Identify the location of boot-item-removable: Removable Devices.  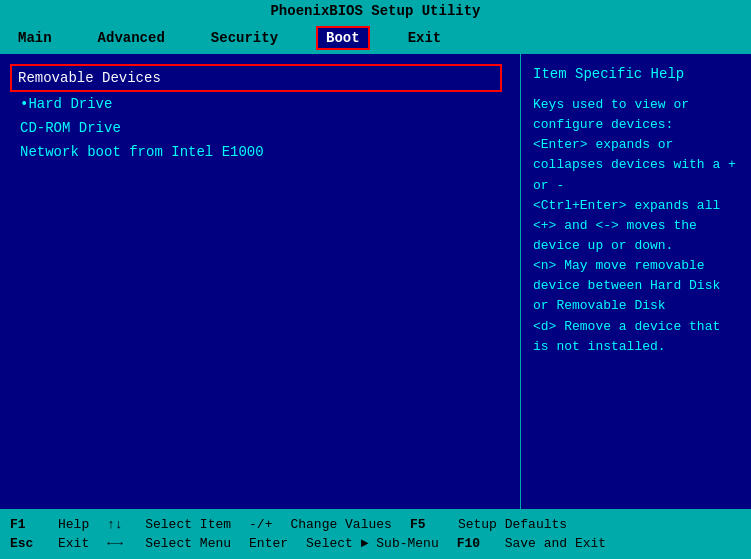
(256, 78).